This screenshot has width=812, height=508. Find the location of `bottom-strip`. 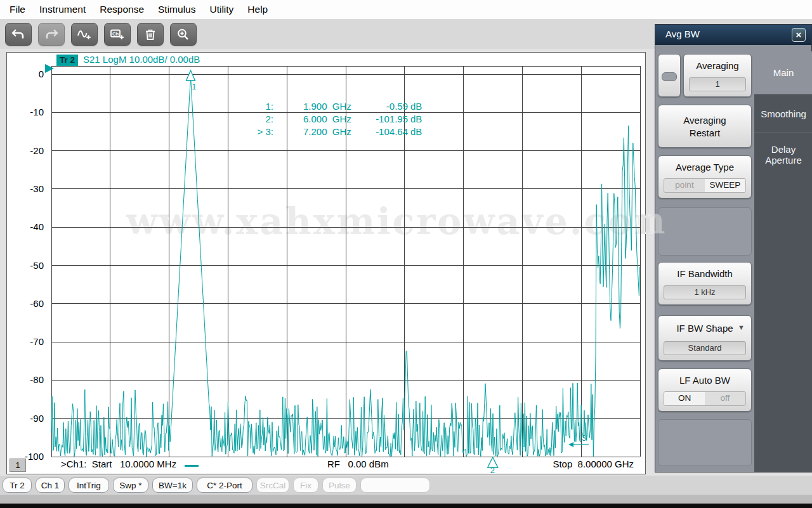

bottom-strip is located at coordinates (406, 499).